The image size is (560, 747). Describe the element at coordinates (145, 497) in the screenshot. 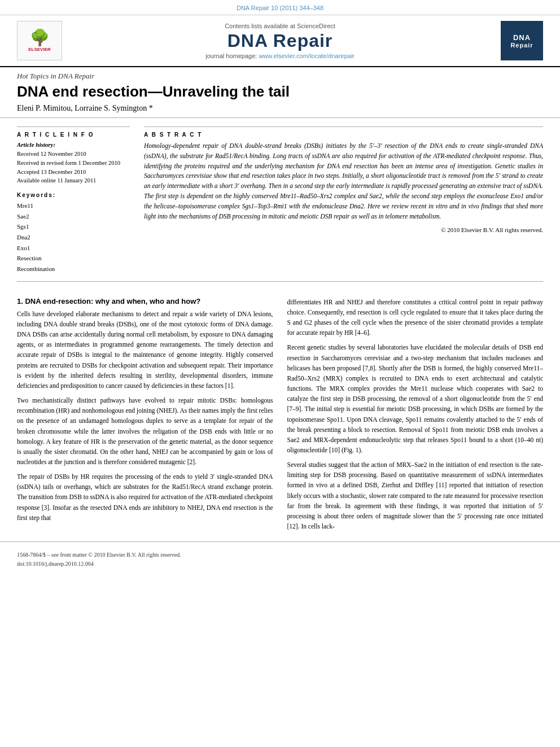

I see `body-paragraph-3: The repair of DSBs by HR requires the pr…` at that location.